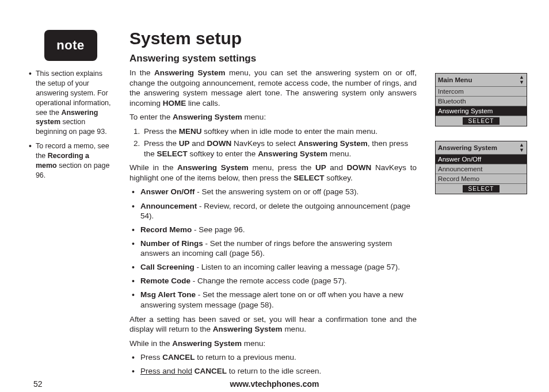 Image resolution: width=549 pixels, height=392 pixels. Describe the element at coordinates (481, 80) in the screenshot. I see `lcd-title: Main Menu▲▼` at that location.